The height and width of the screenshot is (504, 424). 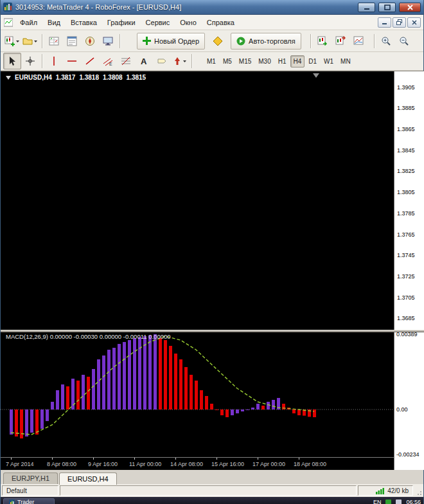 What do you see at coordinates (113, 77) in the screenshot?
I see `low-value: 1.3808` at bounding box center [113, 77].